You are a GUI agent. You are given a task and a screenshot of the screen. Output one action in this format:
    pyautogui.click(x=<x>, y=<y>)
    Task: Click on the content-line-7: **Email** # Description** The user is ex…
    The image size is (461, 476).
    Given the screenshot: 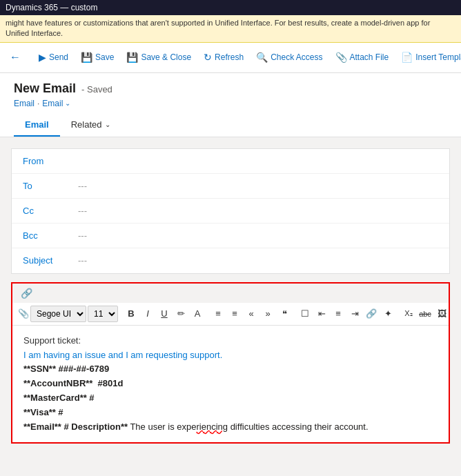 What is the action you would take?
    pyautogui.click(x=230, y=428)
    